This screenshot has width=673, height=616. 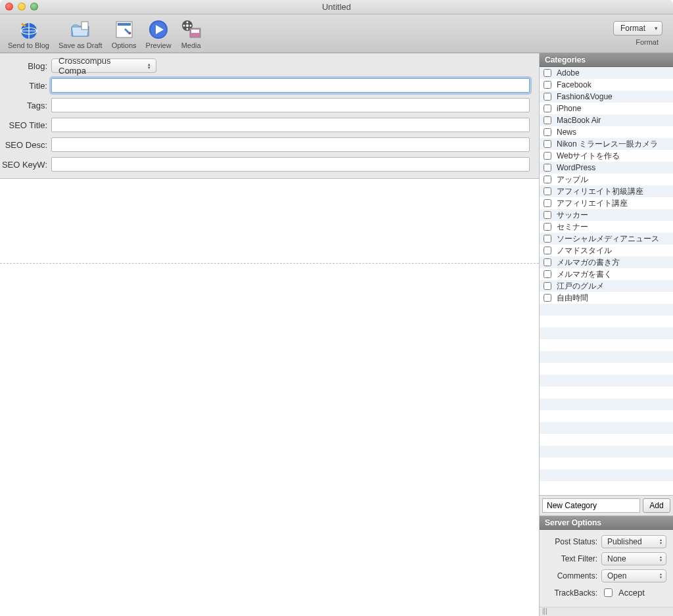 What do you see at coordinates (149, 66) in the screenshot?
I see `updown-icon: ▴▾` at bounding box center [149, 66].